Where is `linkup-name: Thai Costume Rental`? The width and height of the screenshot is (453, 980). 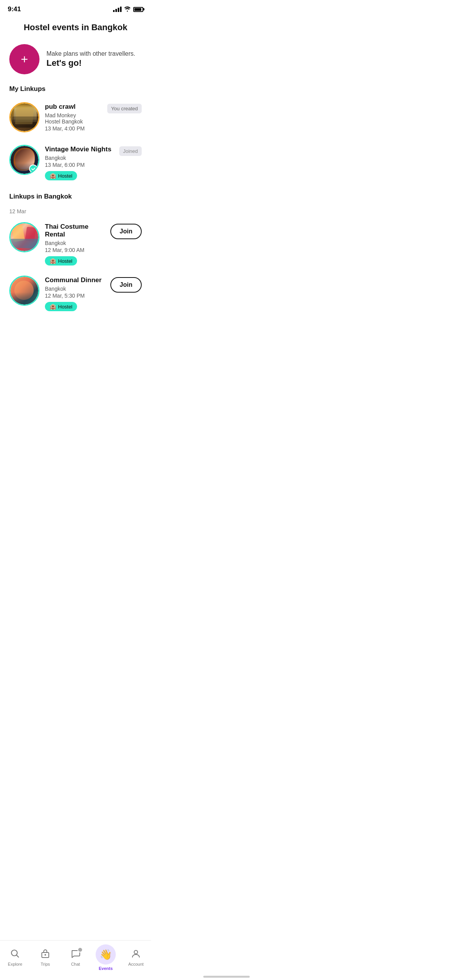
linkup-name: Thai Costume Rental is located at coordinates (75, 231).